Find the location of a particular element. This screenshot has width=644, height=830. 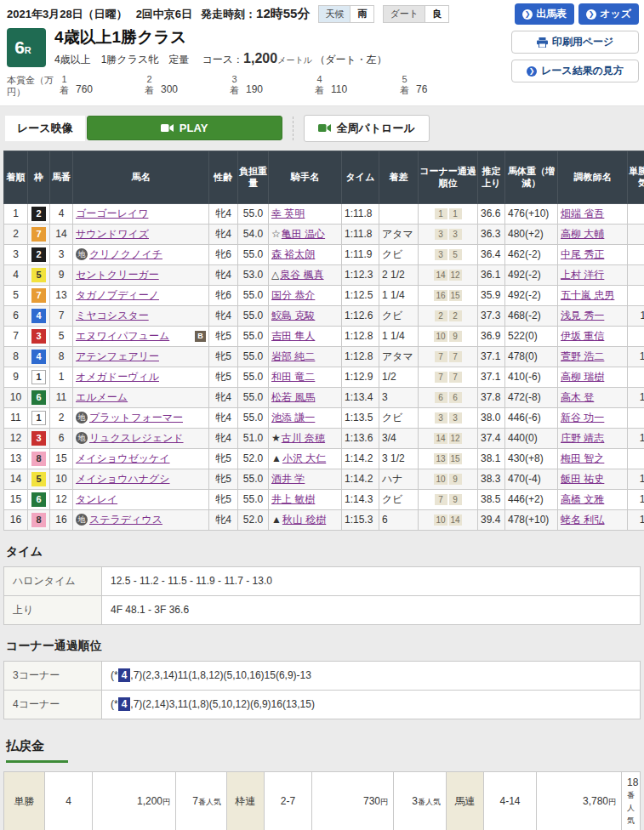

frame-badge: 3 is located at coordinates (39, 337).